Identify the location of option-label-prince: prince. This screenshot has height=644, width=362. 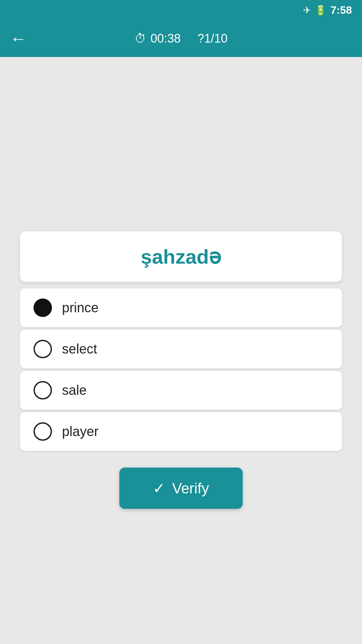
(80, 308).